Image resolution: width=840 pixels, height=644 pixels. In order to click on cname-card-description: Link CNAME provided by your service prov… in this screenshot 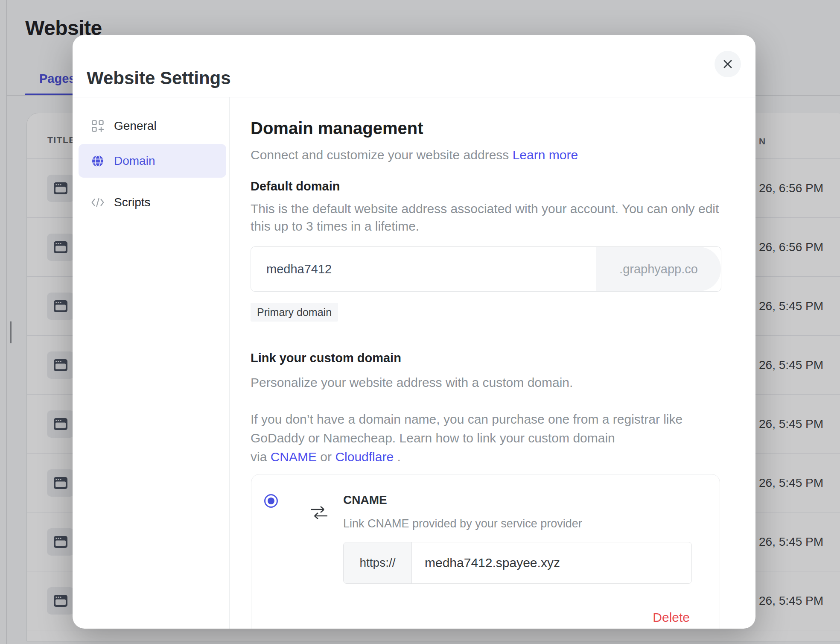, I will do `click(463, 524)`.